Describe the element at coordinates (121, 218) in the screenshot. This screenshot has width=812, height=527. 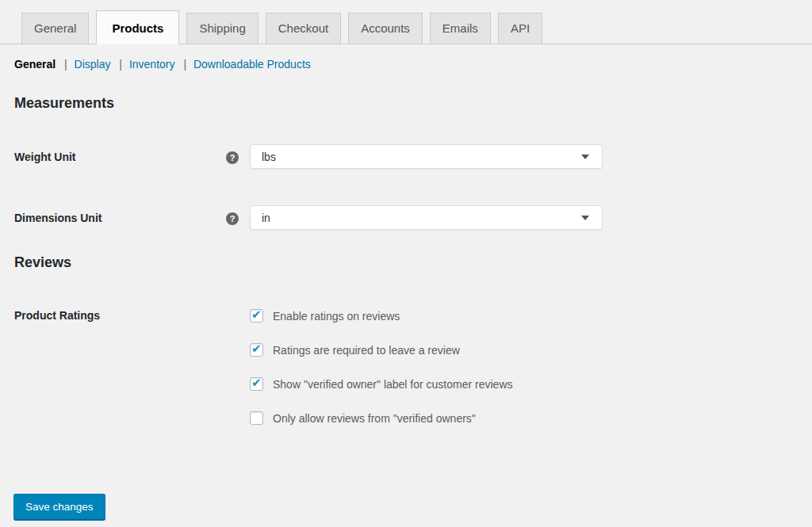
I see `dimensions-unit-label: Dimensions Unit` at that location.